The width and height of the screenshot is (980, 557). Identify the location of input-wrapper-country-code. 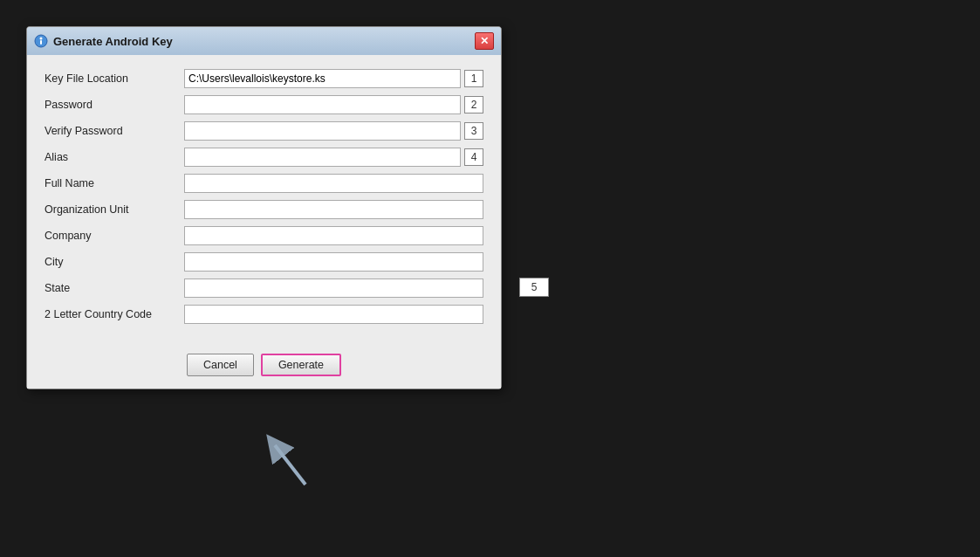
(333, 314).